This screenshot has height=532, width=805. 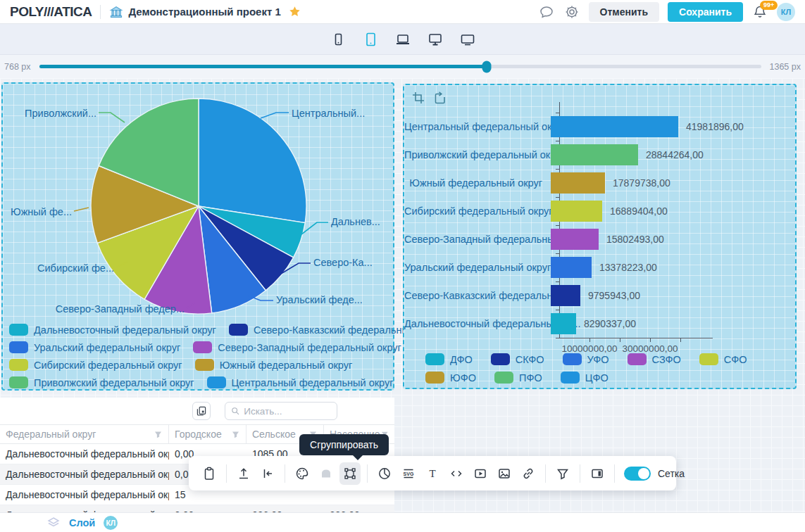 What do you see at coordinates (285, 509) in the screenshot?
I see `table-cell: 226,00` at bounding box center [285, 509].